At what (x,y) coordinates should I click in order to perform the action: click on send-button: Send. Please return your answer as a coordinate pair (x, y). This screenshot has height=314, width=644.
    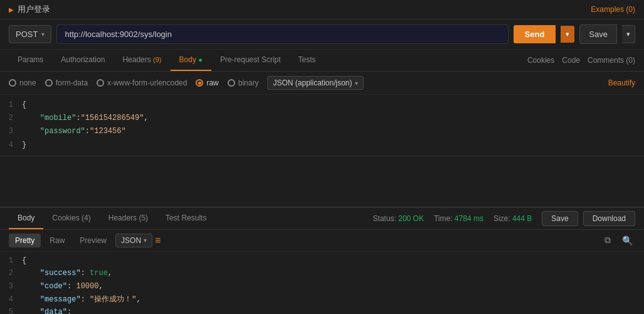
    Looking at the image, I should click on (535, 34).